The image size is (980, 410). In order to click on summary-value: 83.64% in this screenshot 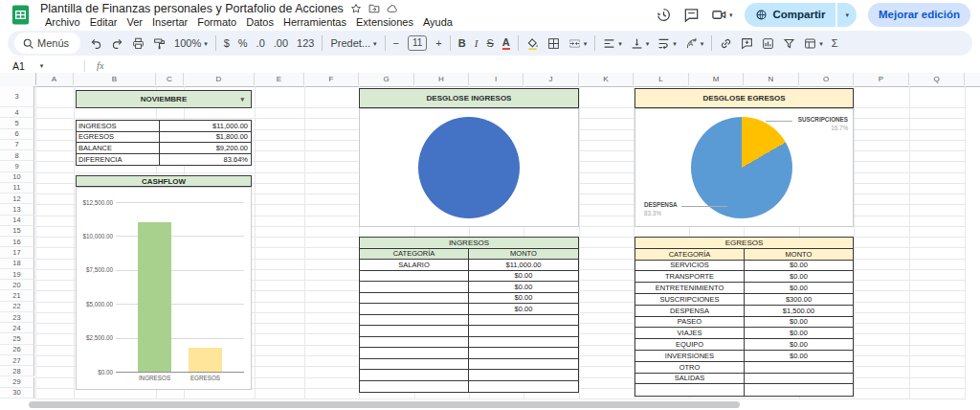, I will do `click(205, 160)`.